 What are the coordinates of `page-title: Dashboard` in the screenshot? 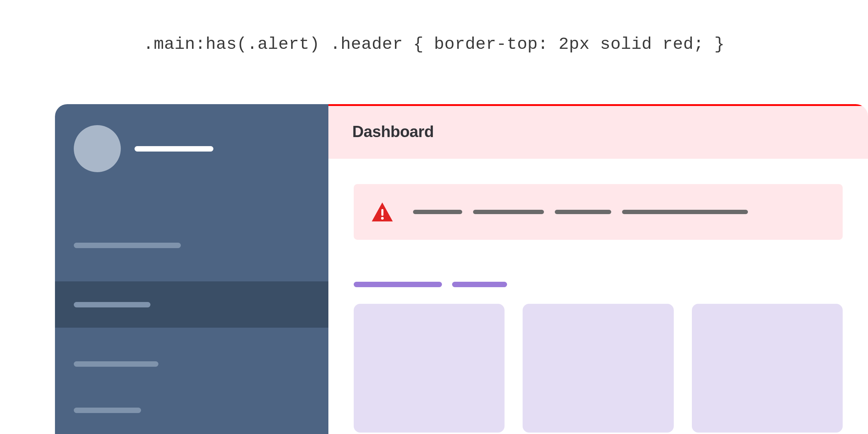 It's located at (598, 132).